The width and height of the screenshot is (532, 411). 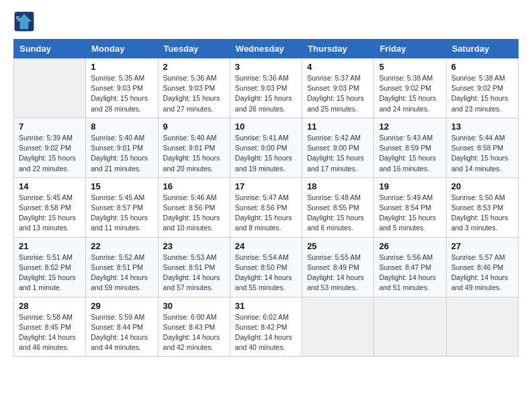 I want to click on day-info: Sunrise: 5:58 AMSunset: 8:45 PMDaylight:…, so click(x=50, y=333).